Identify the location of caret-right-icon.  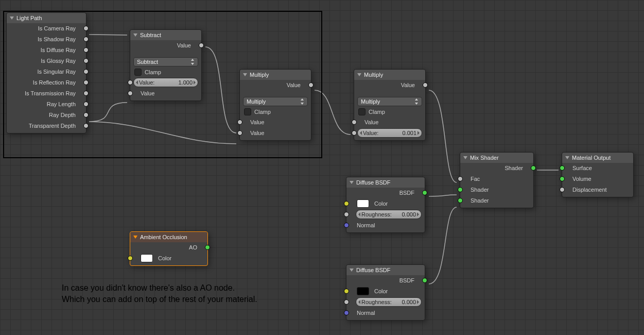
(418, 214).